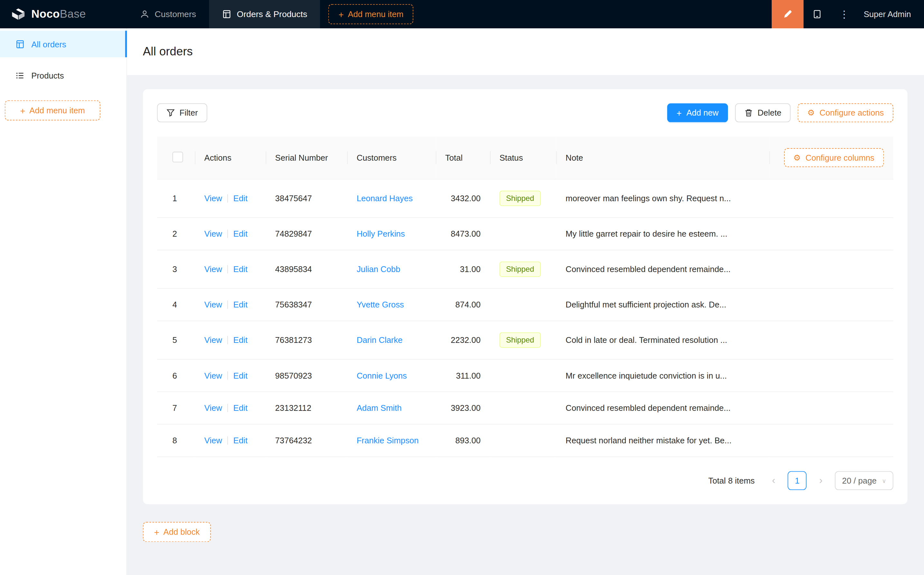 This screenshot has height=575, width=924. Describe the element at coordinates (470, 269) in the screenshot. I see `total-value: 31.00` at that location.